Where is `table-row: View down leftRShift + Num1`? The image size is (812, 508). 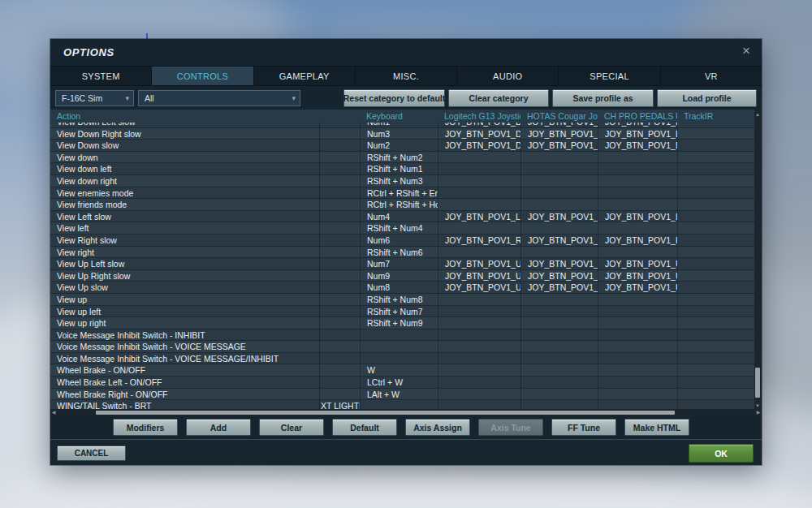 table-row: View down leftRShift + Num1 is located at coordinates (403, 169).